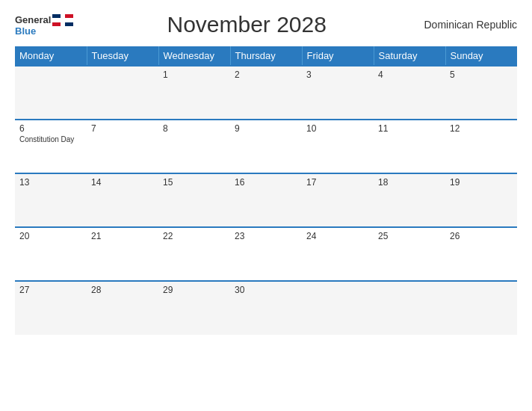 This screenshot has height=411, width=532. What do you see at coordinates (266, 25) in the screenshot?
I see `header: General Blue November 2028 Dominican Rep…` at bounding box center [266, 25].